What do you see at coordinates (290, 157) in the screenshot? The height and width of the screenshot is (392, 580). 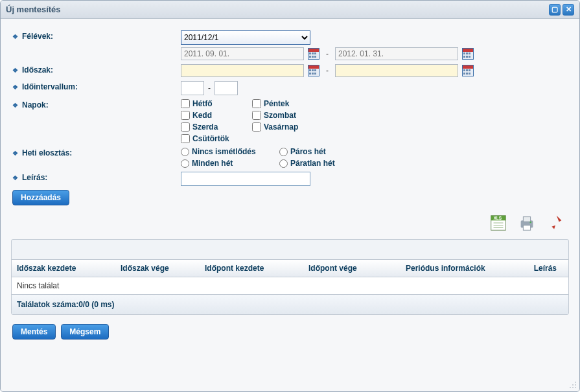 I see `row-weekly: ❖ Heti elosztás: Nincs ismétlődés Páros …` at bounding box center [290, 157].